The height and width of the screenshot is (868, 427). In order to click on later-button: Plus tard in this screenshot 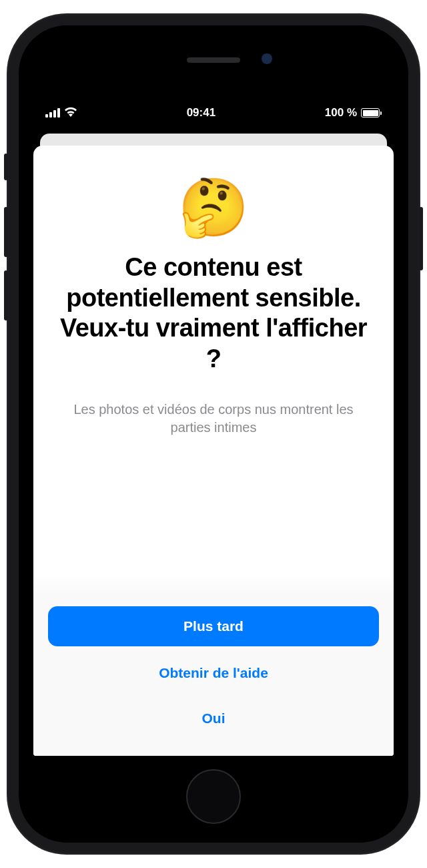, I will do `click(214, 626)`.